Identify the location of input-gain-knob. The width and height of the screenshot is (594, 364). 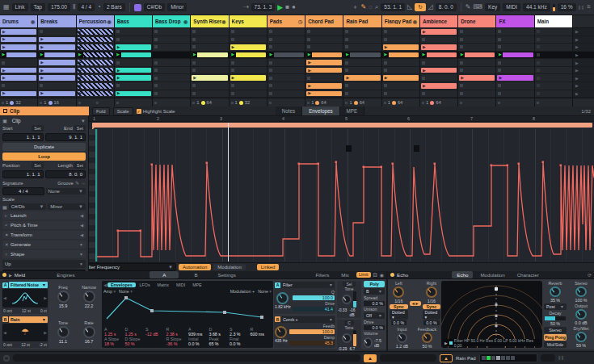
(402, 337).